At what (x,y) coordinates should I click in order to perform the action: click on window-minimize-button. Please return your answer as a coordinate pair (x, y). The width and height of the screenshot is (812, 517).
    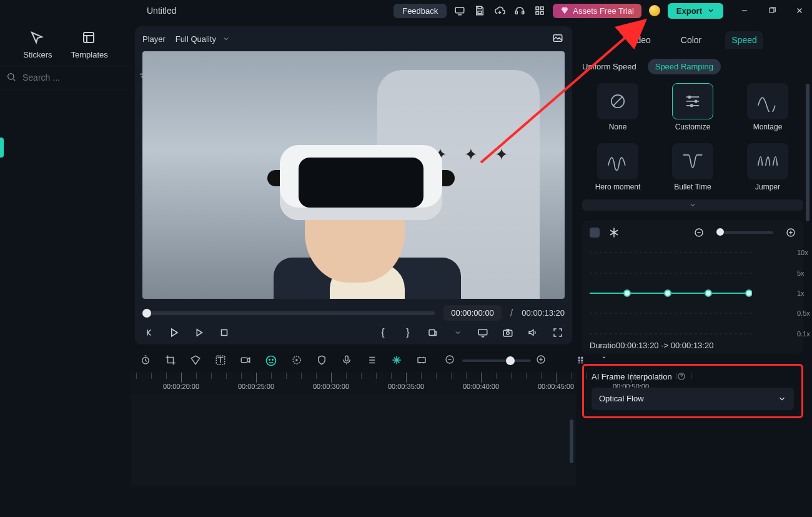
    Looking at the image, I should click on (745, 11).